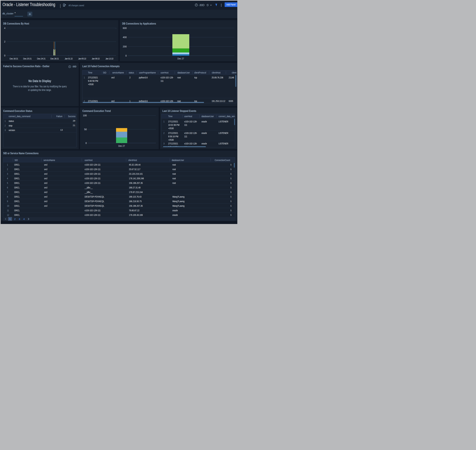  What do you see at coordinates (85, 130) in the screenshot?
I see `svg-text: 50` at bounding box center [85, 130].